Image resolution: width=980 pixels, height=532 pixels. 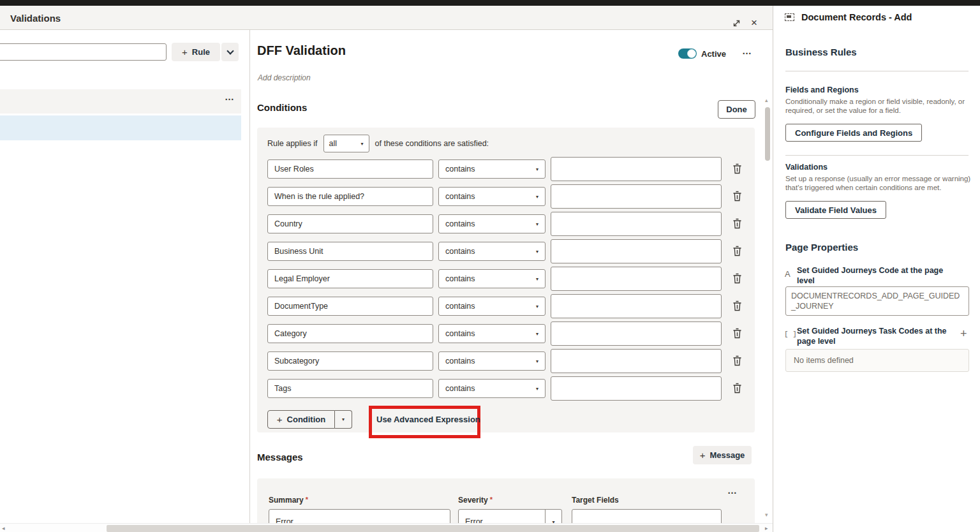 I want to click on vertical-scroll-thumb, so click(x=768, y=134).